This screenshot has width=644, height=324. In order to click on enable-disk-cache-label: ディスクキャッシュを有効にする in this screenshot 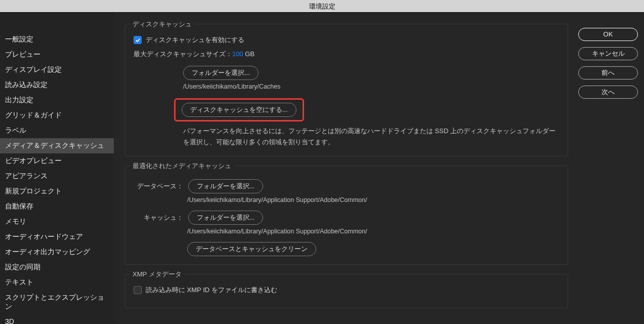, I will do `click(195, 40)`.